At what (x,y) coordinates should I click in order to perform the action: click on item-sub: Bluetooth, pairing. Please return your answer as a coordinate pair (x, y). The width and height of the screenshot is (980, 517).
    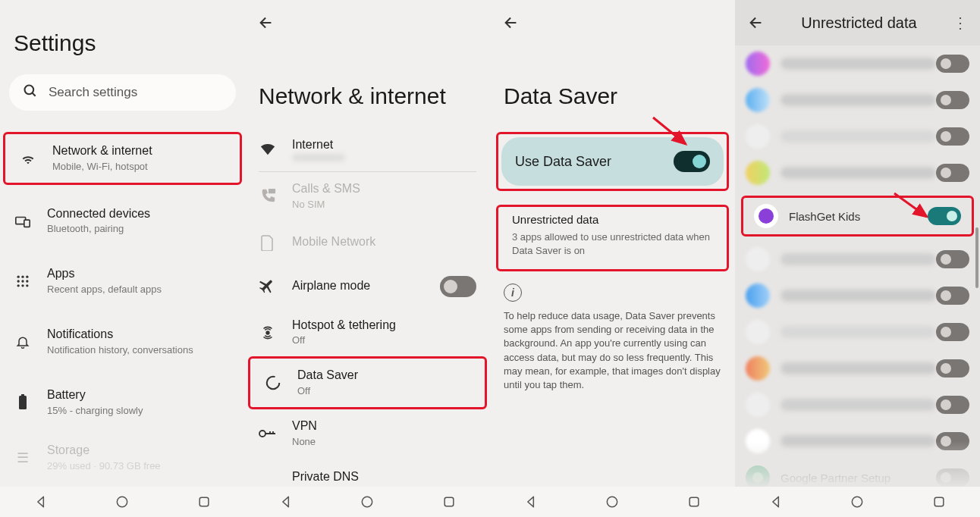
    Looking at the image, I should click on (140, 229).